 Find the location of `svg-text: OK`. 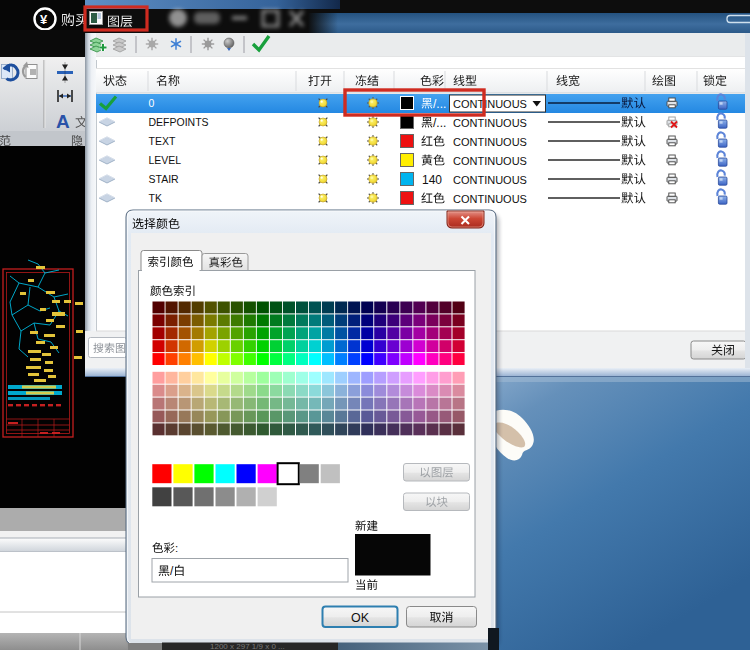

svg-text: OK is located at coordinates (360, 618).